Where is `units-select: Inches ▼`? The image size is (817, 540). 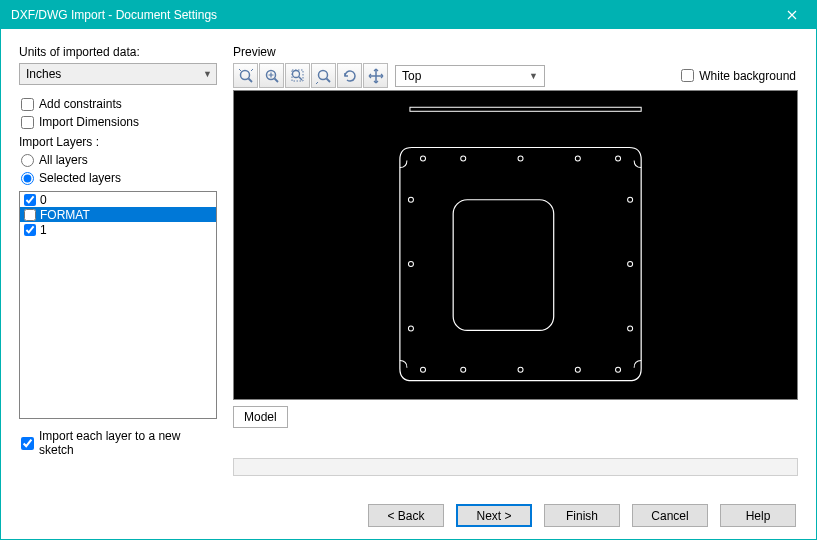
units-select: Inches ▼ is located at coordinates (118, 74).